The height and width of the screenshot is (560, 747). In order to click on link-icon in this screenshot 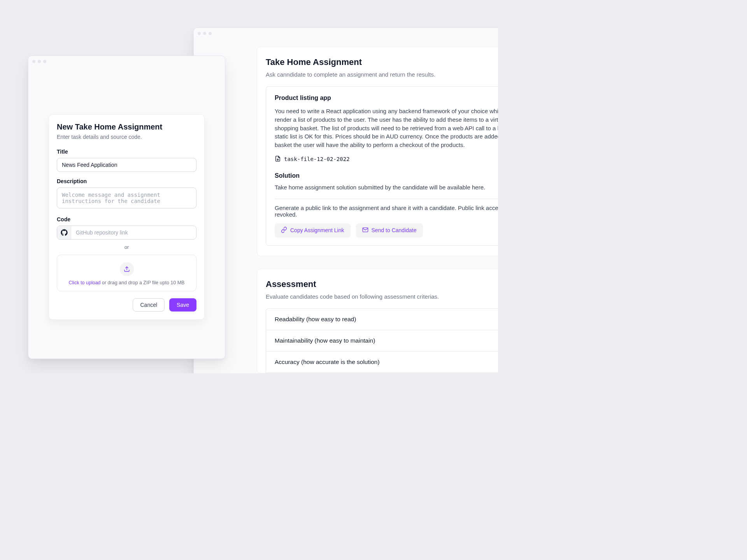, I will do `click(284, 230)`.